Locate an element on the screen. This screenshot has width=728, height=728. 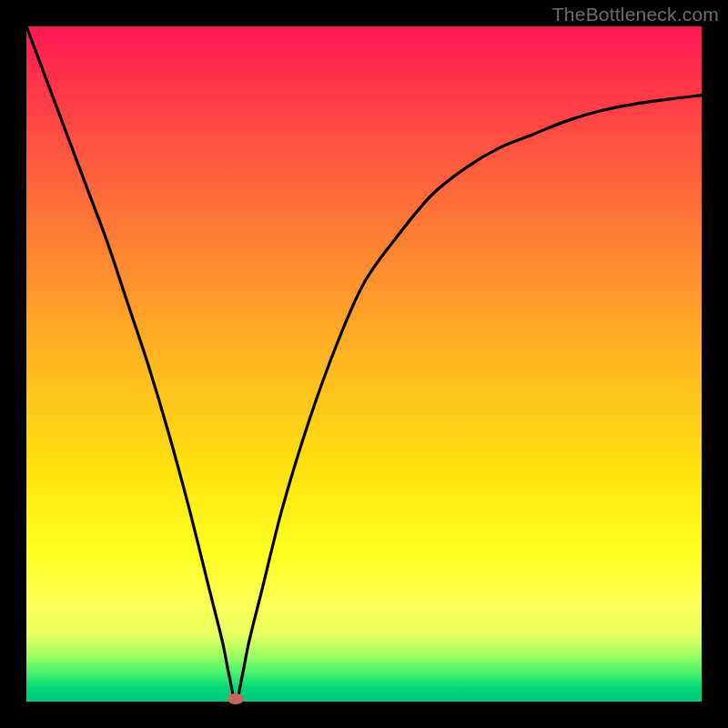
watermark-text: TheBottleneck.com is located at coordinates (635, 15).